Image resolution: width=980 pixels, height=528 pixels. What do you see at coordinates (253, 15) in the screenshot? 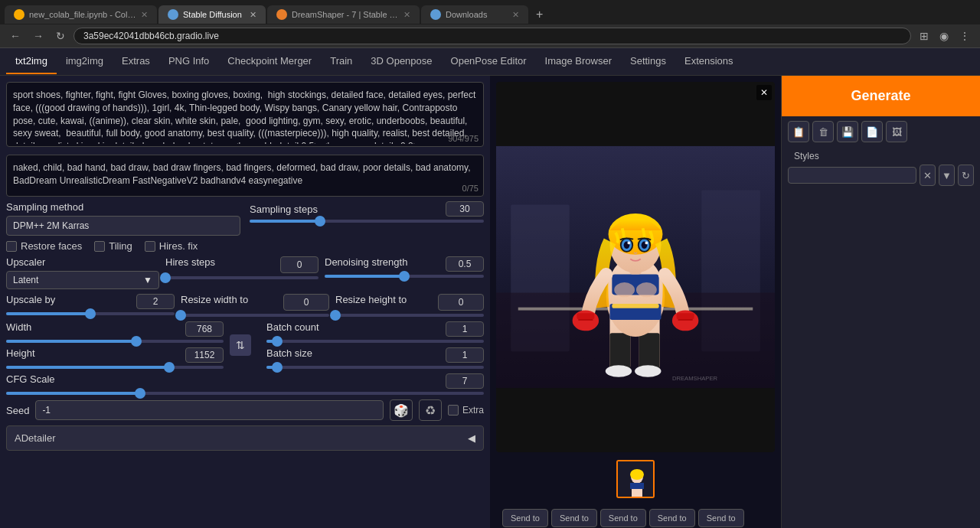
I see `sd-tab-close: ✕` at bounding box center [253, 15].